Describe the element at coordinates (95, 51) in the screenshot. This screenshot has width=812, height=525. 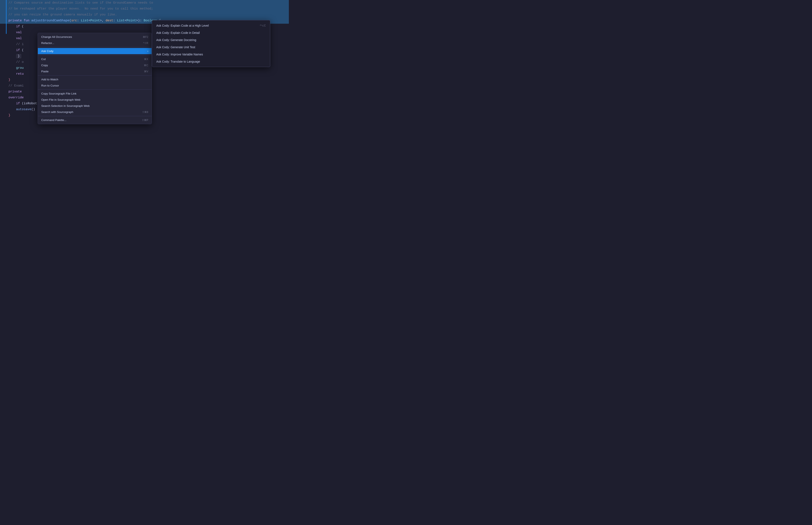
I see `menu-item-ask-cody: Ask Cody ›` at that location.